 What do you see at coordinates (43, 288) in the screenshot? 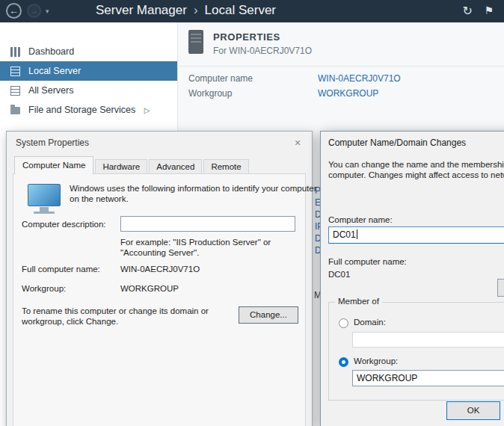
I see `workgroup-label: Workgroup:` at bounding box center [43, 288].